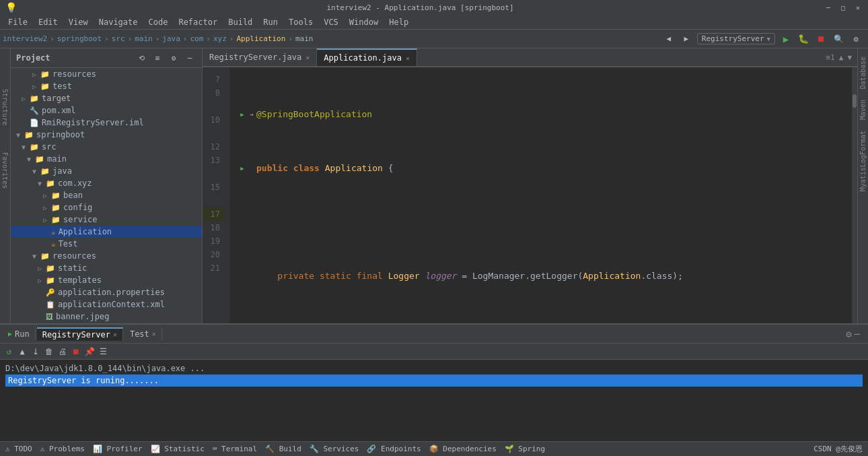 Image resolution: width=868 pixels, height=456 pixels. Describe the element at coordinates (48, 22) in the screenshot. I see `menu-edit: Edit` at that location.